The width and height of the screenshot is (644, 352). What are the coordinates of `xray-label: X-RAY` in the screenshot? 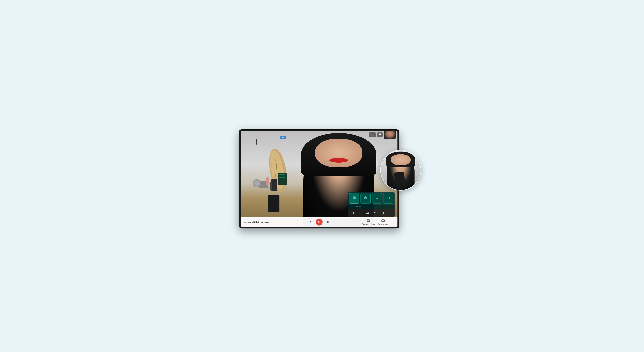 It's located at (377, 198).